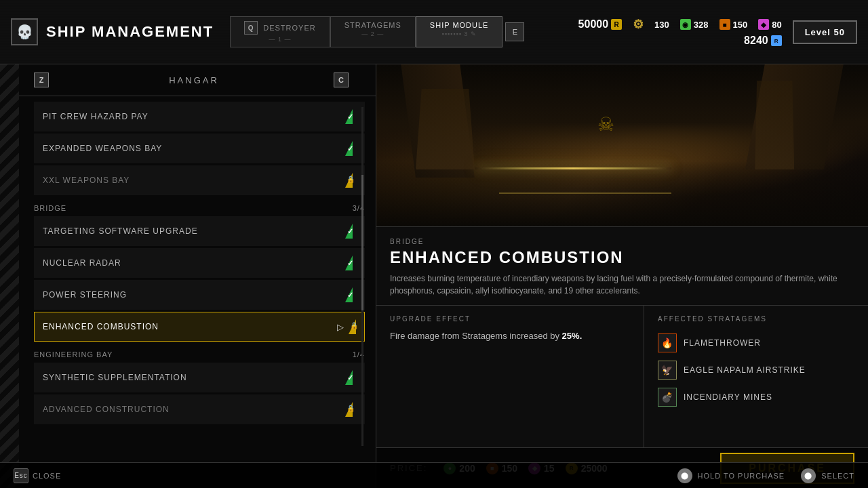  What do you see at coordinates (623, 258) in the screenshot?
I see `info-title: ENHANCED COMBUSTION` at bounding box center [623, 258].